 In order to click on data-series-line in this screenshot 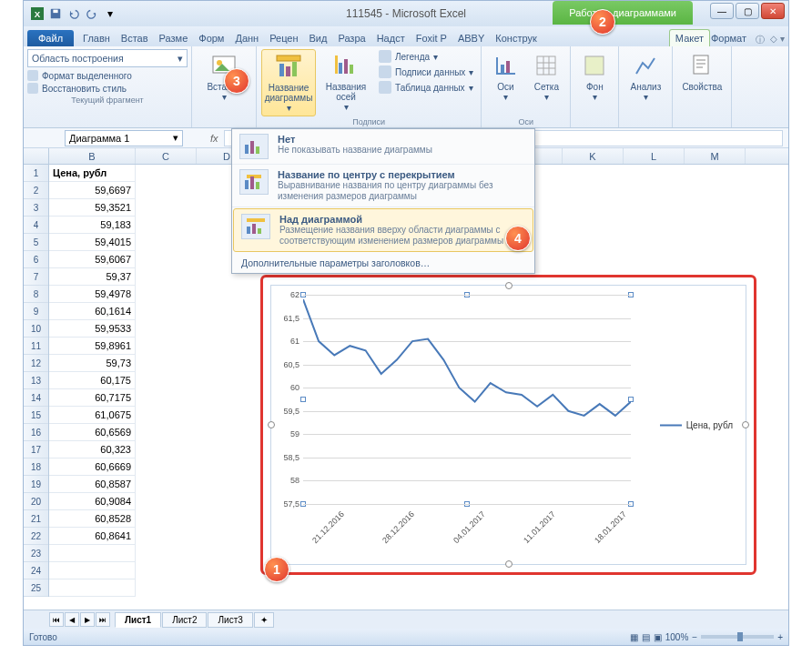, I will do `click(467, 358)`.